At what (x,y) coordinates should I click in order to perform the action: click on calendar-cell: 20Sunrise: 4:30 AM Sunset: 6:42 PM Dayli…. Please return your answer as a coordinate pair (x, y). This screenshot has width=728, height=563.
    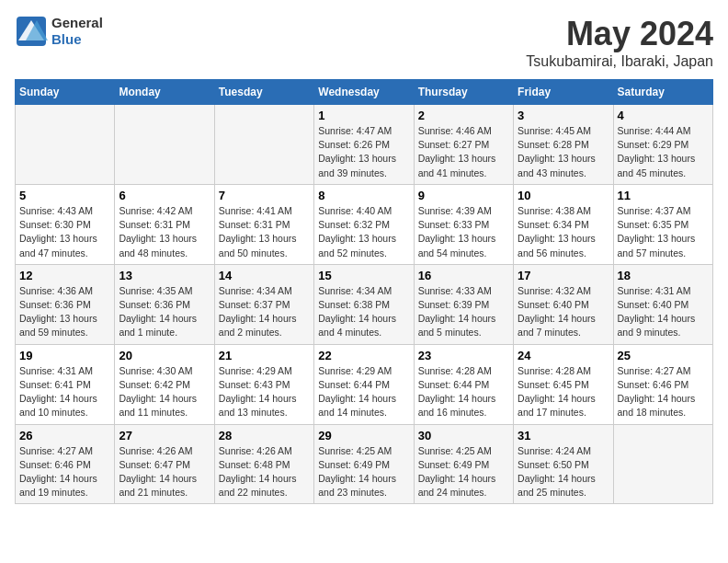
    Looking at the image, I should click on (165, 385).